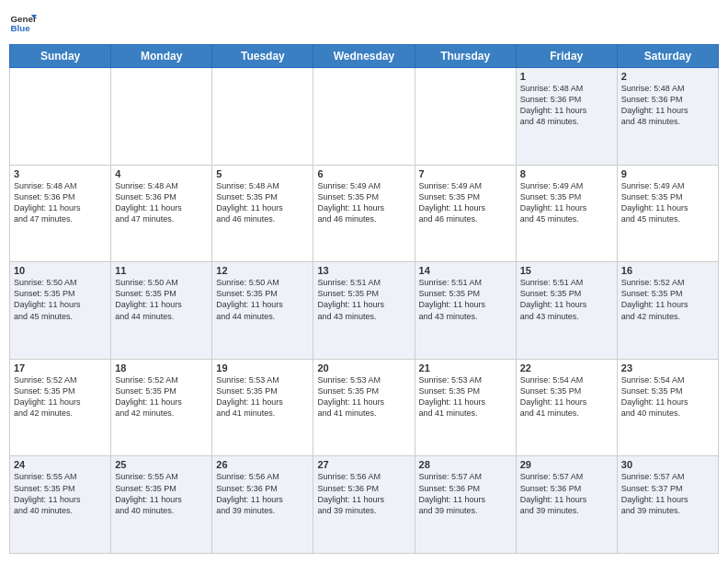 The image size is (728, 563). What do you see at coordinates (263, 213) in the screenshot?
I see `calendar-cell: 5Sunrise: 5:48 AMSunset: 5:35 PMDaylight…` at bounding box center [263, 213].